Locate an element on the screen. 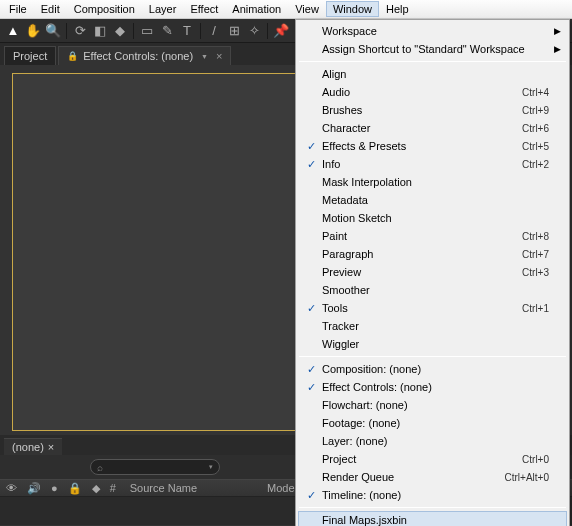  menubar: FileEditCompositionLayerEffectAnimationV… is located at coordinates (286, 10).